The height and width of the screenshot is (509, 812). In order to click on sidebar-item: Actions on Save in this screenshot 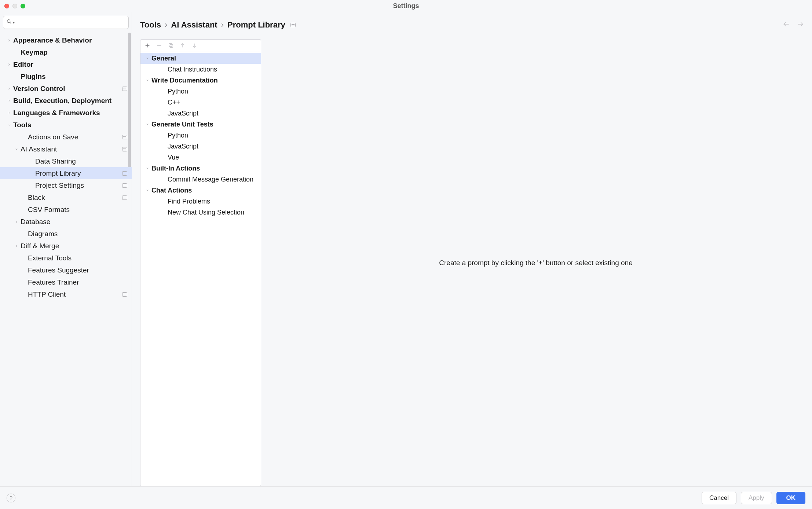, I will do `click(66, 137)`.